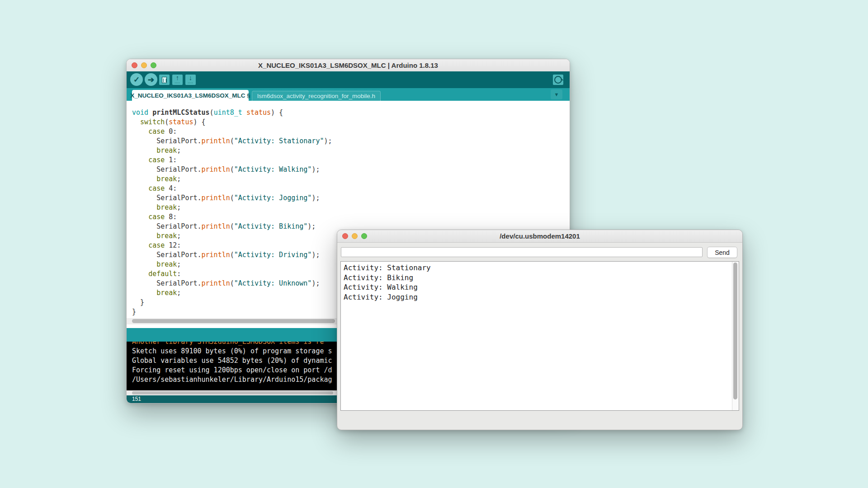  Describe the element at coordinates (137, 80) in the screenshot. I see `check-icon: ✓` at that location.